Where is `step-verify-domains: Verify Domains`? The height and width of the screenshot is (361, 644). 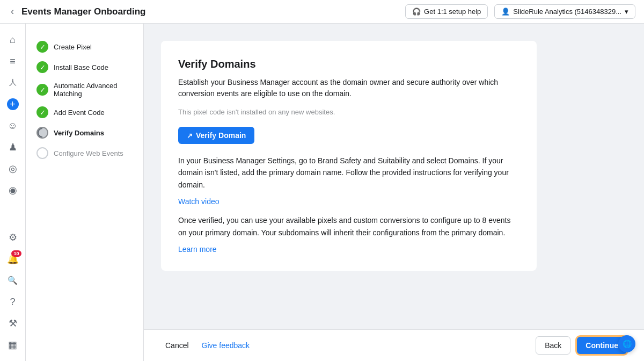 step-verify-domains: Verify Domains is located at coordinates (85, 133).